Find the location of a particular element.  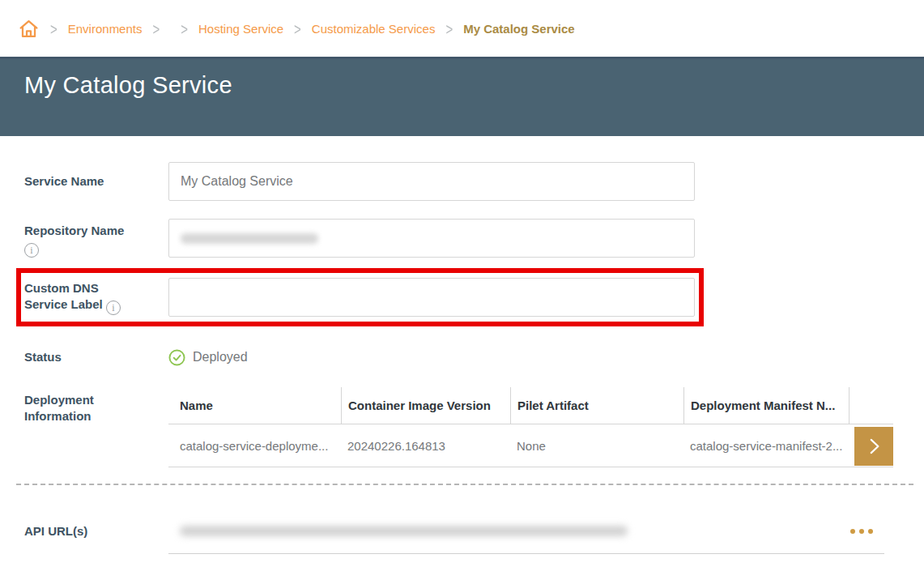

breadcrumb-home is located at coordinates (29, 29).